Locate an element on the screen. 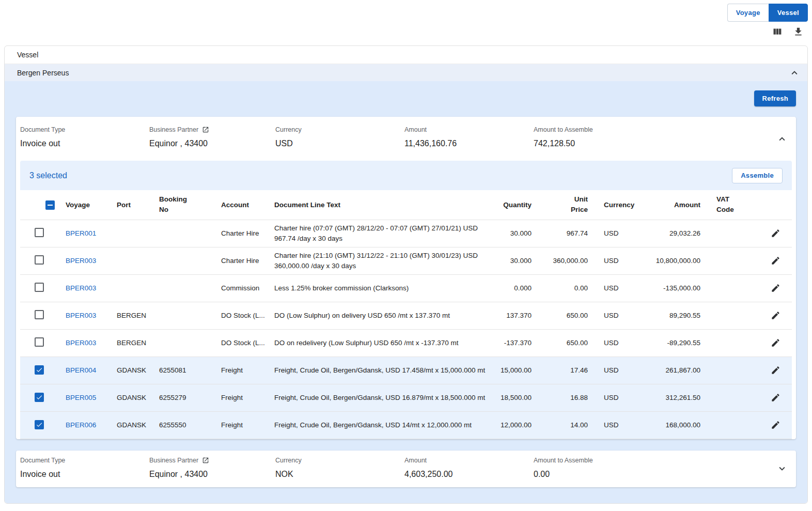 The height and width of the screenshot is (511, 812). table-row: BPER005GDANSK6255279FreightFreight, Crud… is located at coordinates (406, 398).